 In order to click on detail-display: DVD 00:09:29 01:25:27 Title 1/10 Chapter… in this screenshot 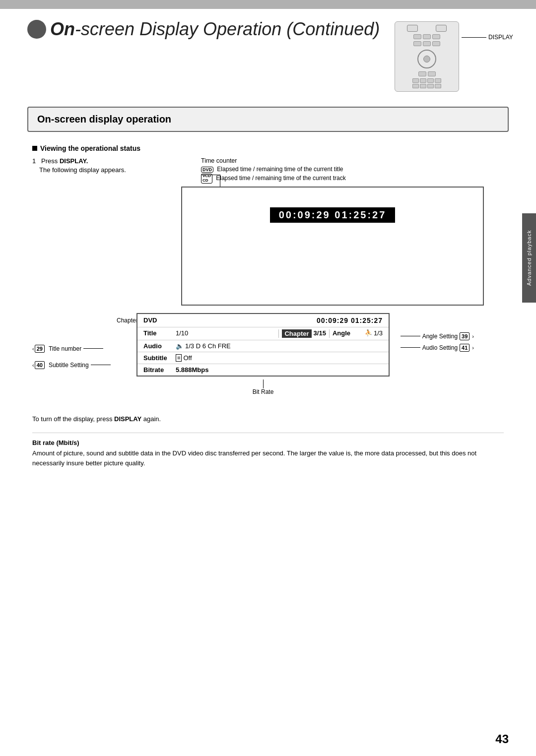, I will do `click(263, 345)`.